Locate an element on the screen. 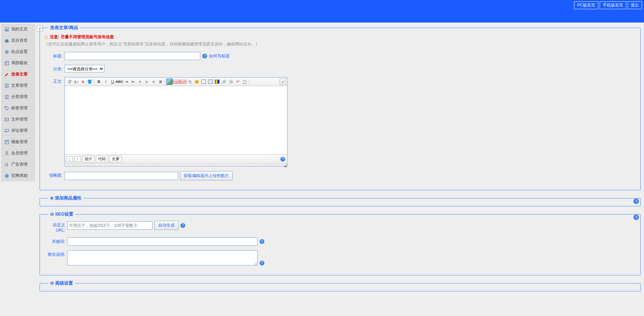 The image size is (644, 316). italic-icon: I is located at coordinates (106, 82).